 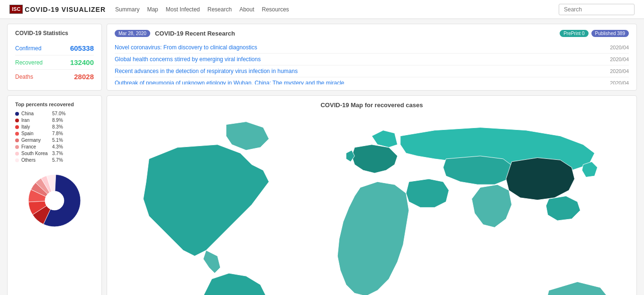 What do you see at coordinates (54, 127) in the screenshot?
I see `legend-item: Italy8.3%` at bounding box center [54, 127].